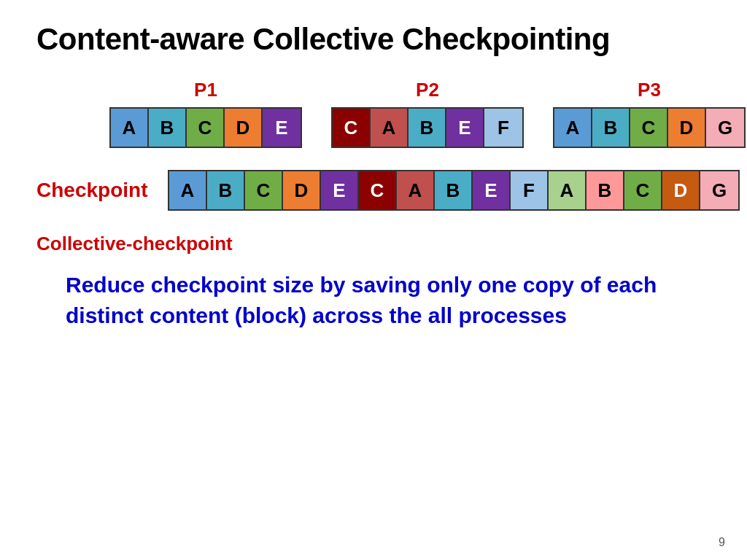 Image resolution: width=747 pixels, height=560 pixels. What do you see at coordinates (374, 39) in the screenshot?
I see `slide-title: Content-aware Collective Checkpointing` at bounding box center [374, 39].